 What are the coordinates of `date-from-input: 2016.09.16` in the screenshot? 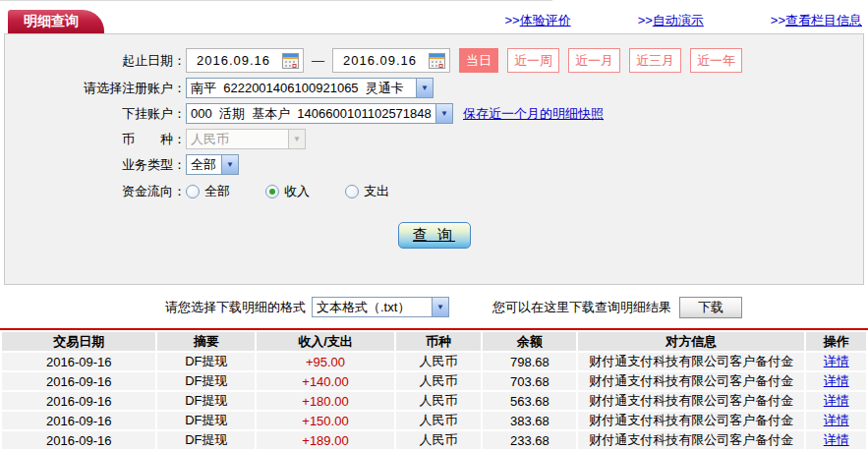 It's located at (245, 61).